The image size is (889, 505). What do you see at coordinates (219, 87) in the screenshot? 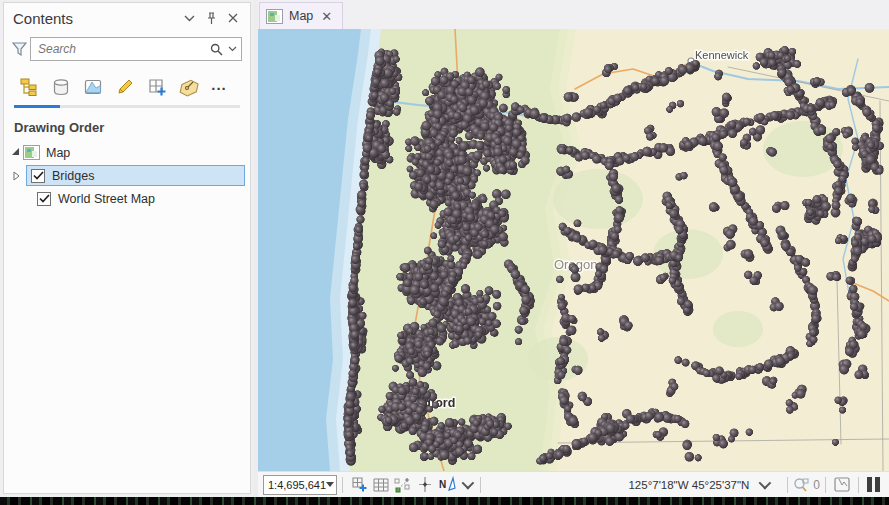
I see `more-options-button: ...` at bounding box center [219, 87].